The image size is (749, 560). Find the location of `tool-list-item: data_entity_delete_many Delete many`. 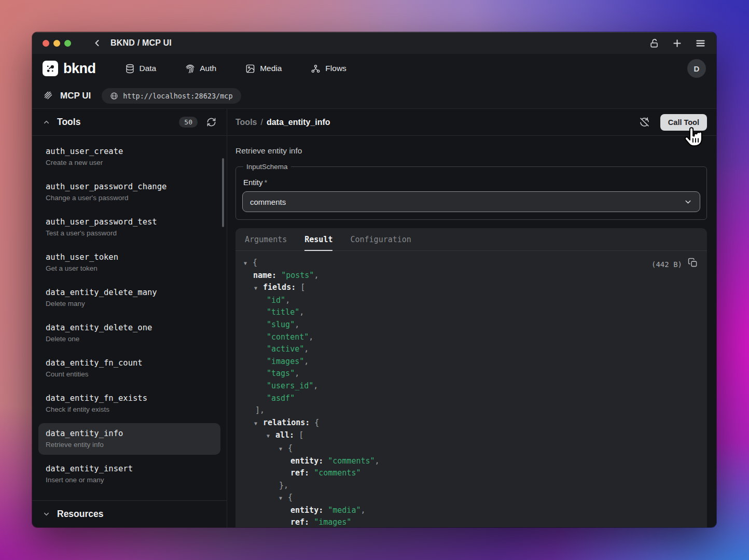

tool-list-item: data_entity_delete_many Delete many is located at coordinates (130, 298).